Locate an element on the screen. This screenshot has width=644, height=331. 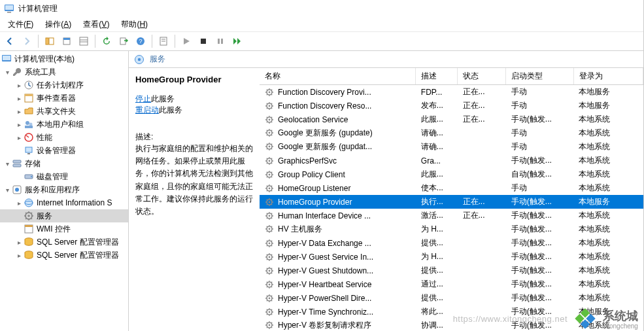
restart-service-button is located at coordinates (237, 41).